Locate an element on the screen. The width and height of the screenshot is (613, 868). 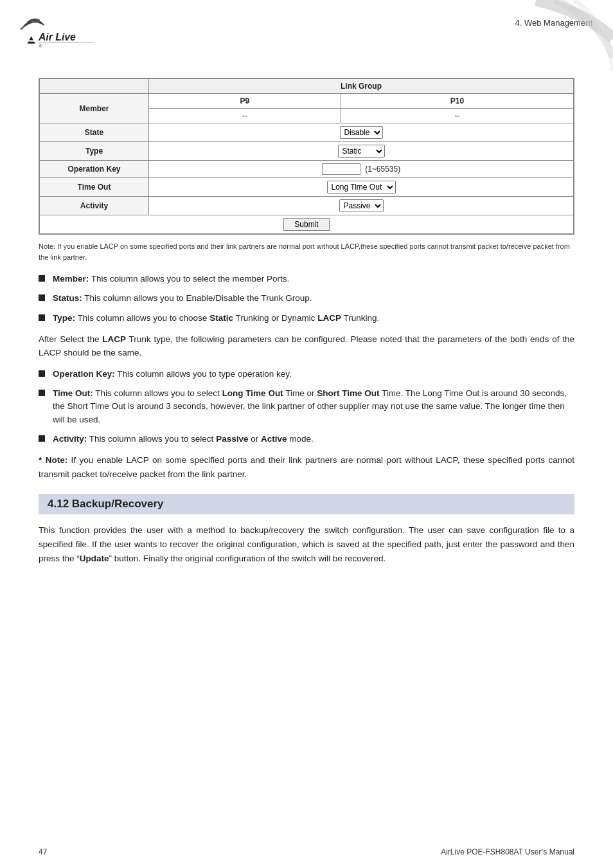
bullet-member-desc: This column allows you to select the mem… is located at coordinates (189, 279).